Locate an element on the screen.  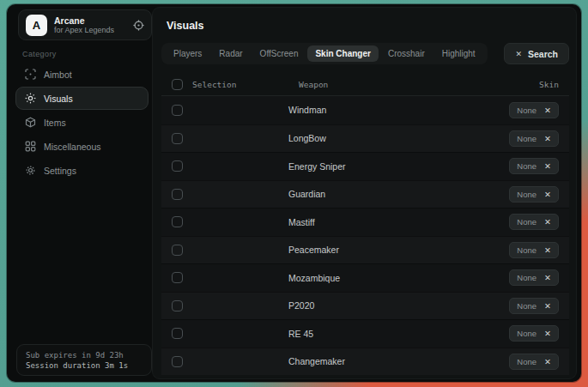
sidebar-item-aimbot: Aimbot is located at coordinates (82, 74).